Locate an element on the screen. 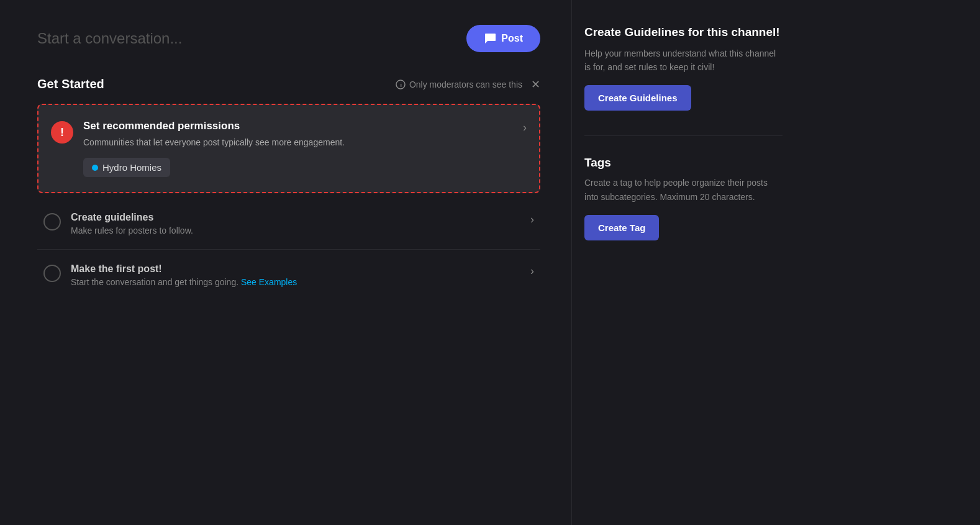 This screenshot has height=525, width=980. top-bar: Start a conversation... Post is located at coordinates (289, 39).